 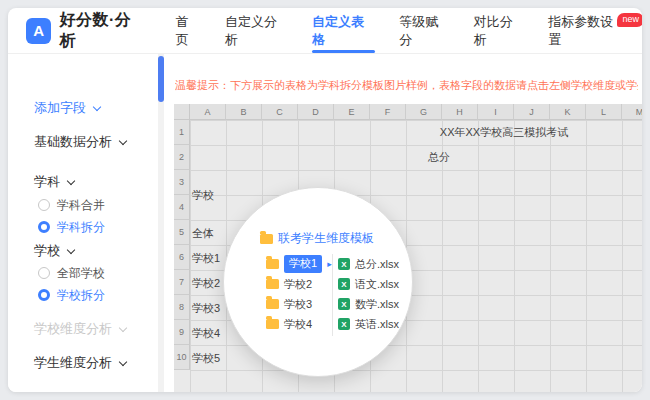 What do you see at coordinates (439, 158) in the screenshot?
I see `score-header-cell: 总分` at bounding box center [439, 158].